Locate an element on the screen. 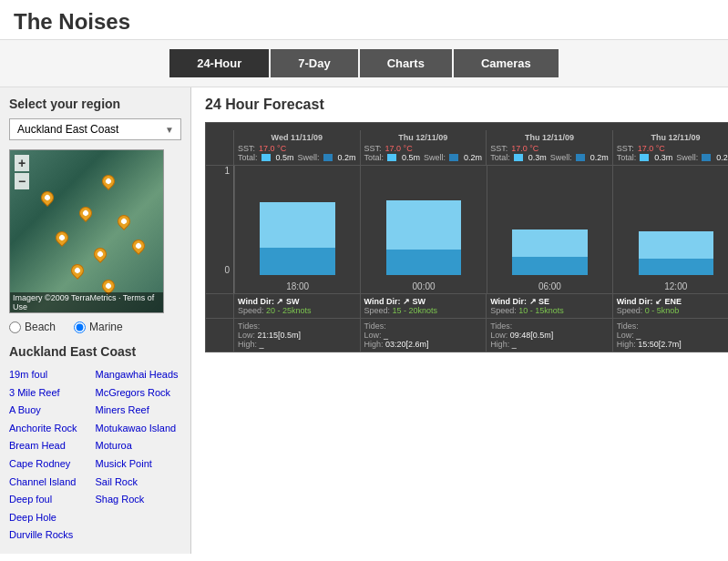 Image resolution: width=728 pixels, height=561 pixels. tab-24hour: 24-Hour is located at coordinates (219, 64).